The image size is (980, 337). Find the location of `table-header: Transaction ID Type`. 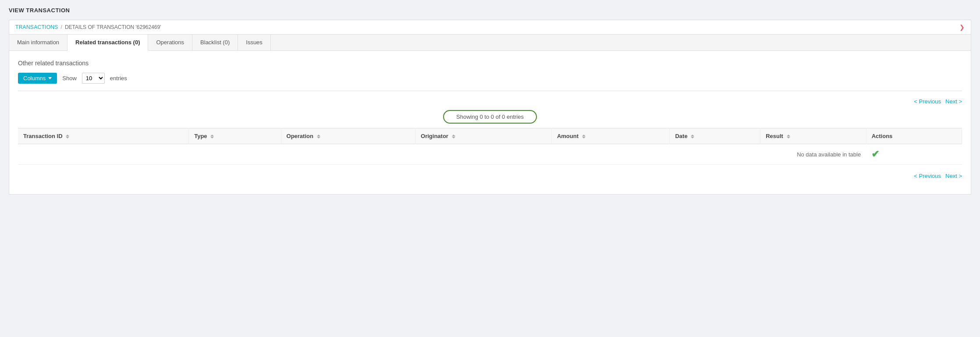

table-header: Transaction ID Type is located at coordinates (490, 136).